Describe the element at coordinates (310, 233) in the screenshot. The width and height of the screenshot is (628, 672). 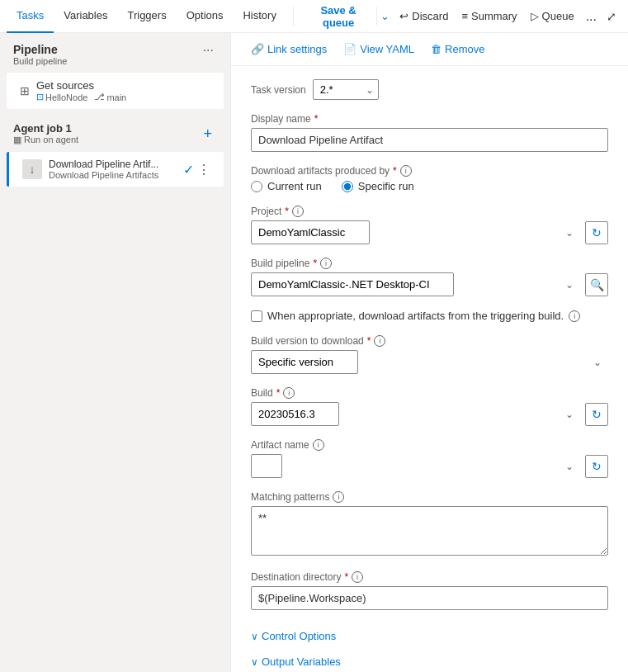
I see `project-select: DemoYamlClassic` at that location.